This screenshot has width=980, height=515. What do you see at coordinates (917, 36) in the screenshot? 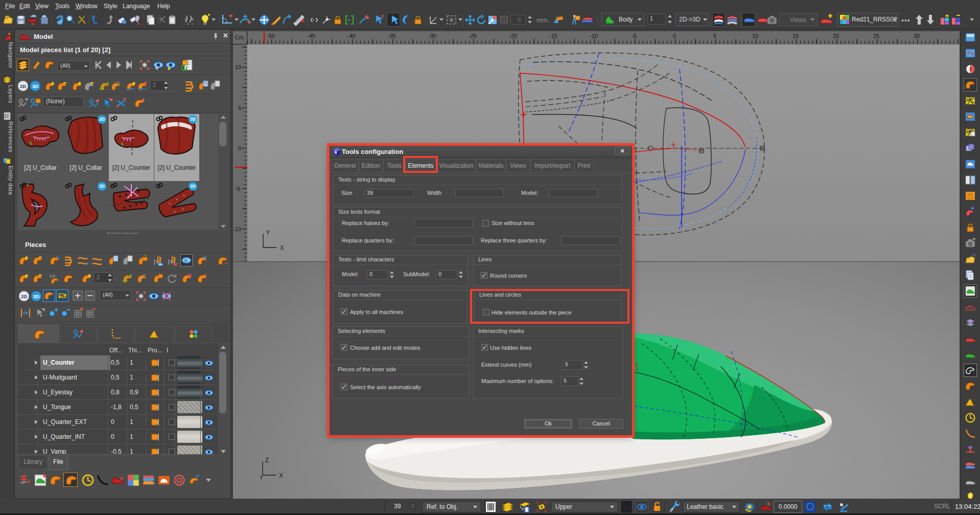
I see `svg-text: 30` at bounding box center [917, 36].